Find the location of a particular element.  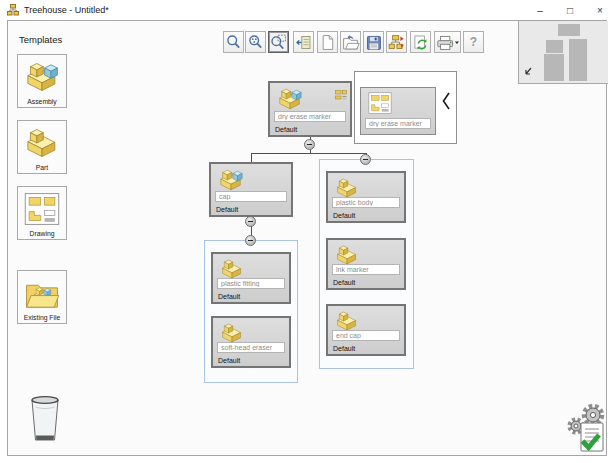

treehouse-logo-icon is located at coordinates (13, 10).